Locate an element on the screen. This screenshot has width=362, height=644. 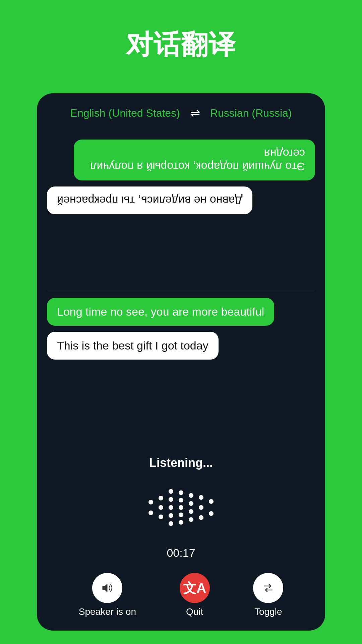
speaker-label: Speaker is on is located at coordinates (107, 612).